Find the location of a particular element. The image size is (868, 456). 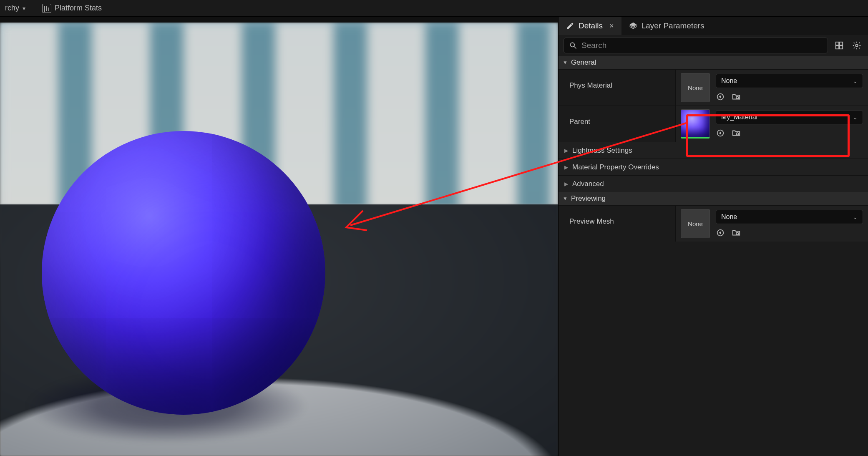

layers-icon is located at coordinates (633, 26).